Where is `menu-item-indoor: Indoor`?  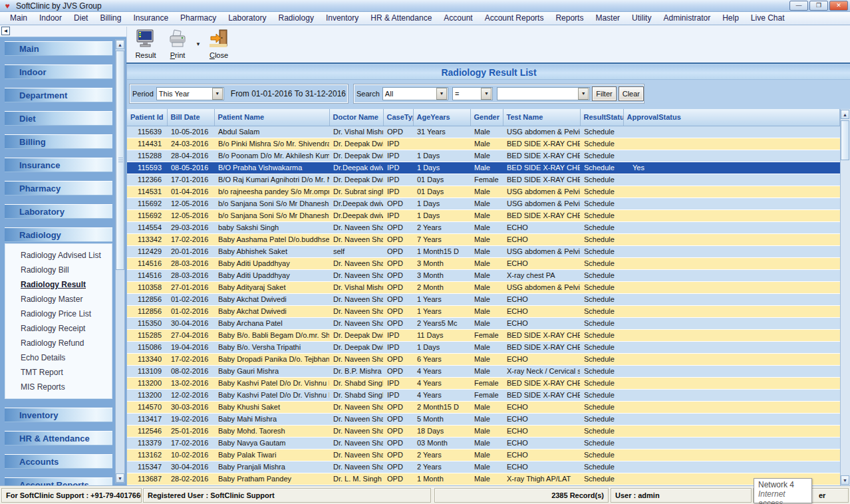 menu-item-indoor: Indoor is located at coordinates (51, 19).